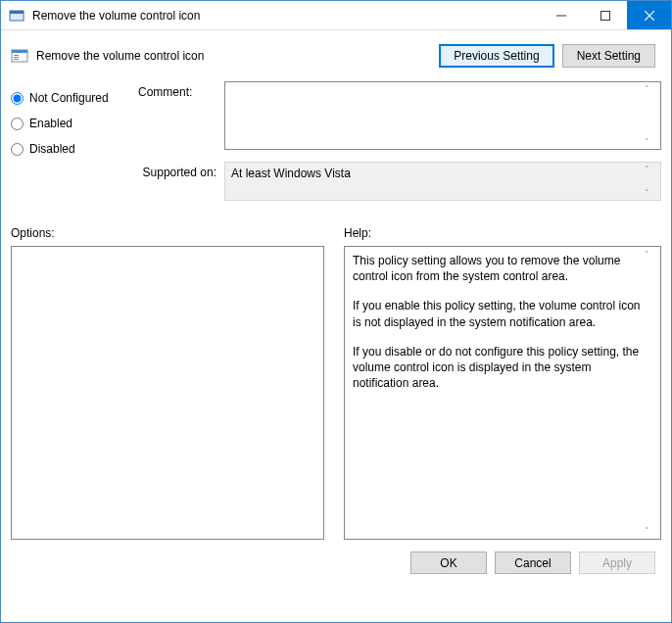 The image size is (672, 623). Describe the element at coordinates (449, 562) in the screenshot. I see `ok-button: OK` at that location.